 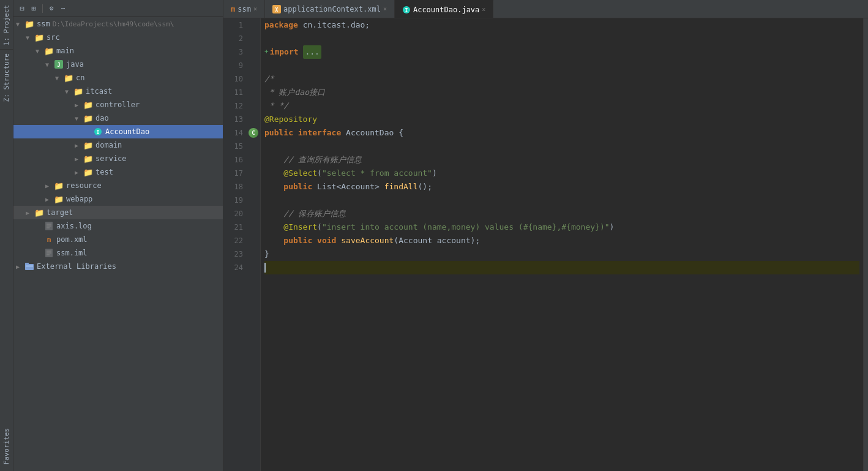 I want to click on tree-item-cn: ▼ 📁 cn, so click(x=118, y=78).